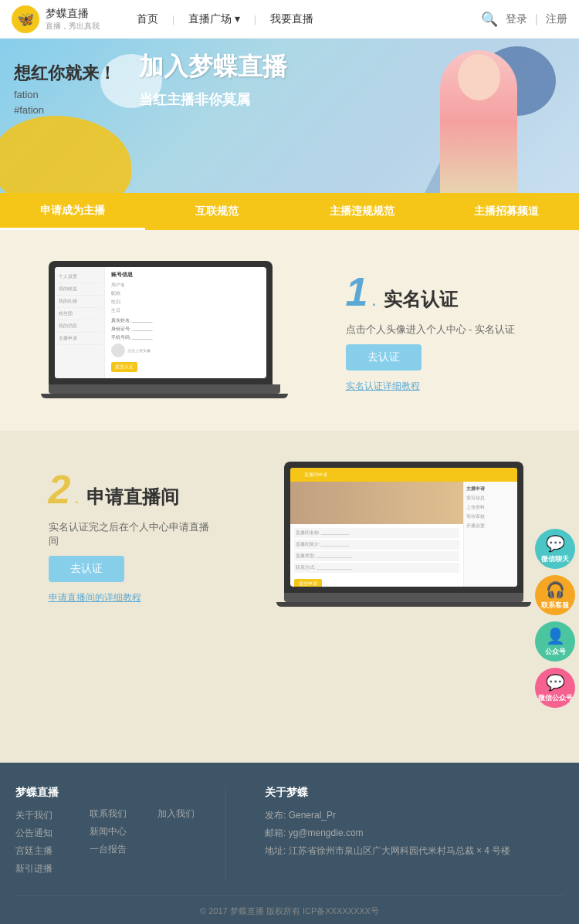 The height and width of the screenshot is (924, 579). Describe the element at coordinates (524, 19) in the screenshot. I see `header-right: 🔍 登录 | 注册` at that location.